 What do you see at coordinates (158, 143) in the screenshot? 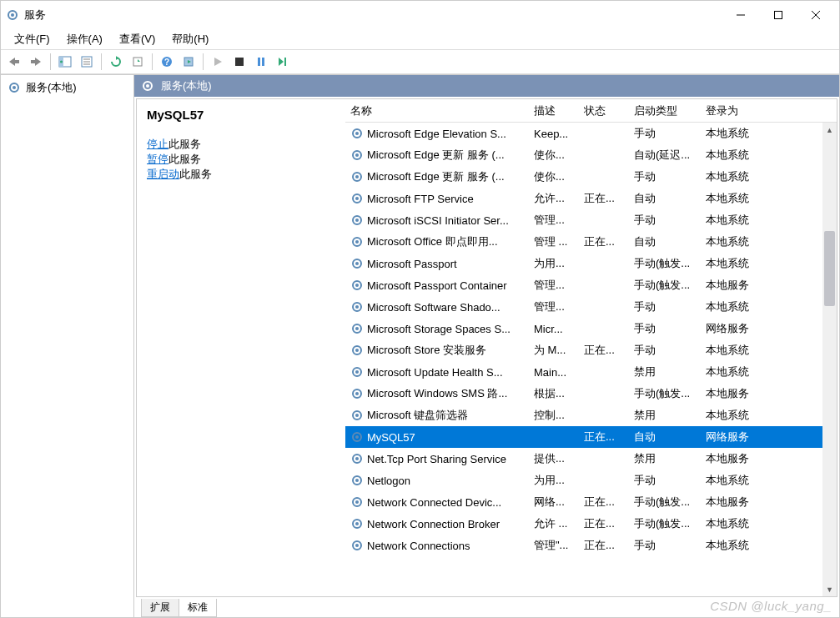
I see `stop-link: 停止` at bounding box center [158, 143].